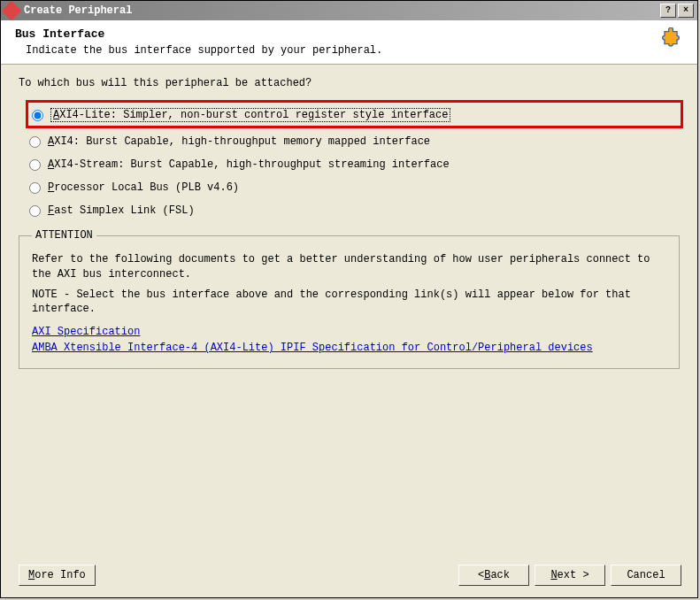  What do you see at coordinates (349, 303) in the screenshot?
I see `attention-para2: NOTE - Select the bus interface above an…` at bounding box center [349, 303].